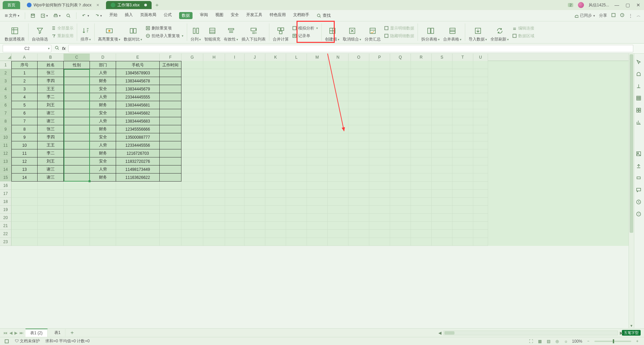  Describe the element at coordinates (6, 194) in the screenshot. I see `row-header: 17` at that location.